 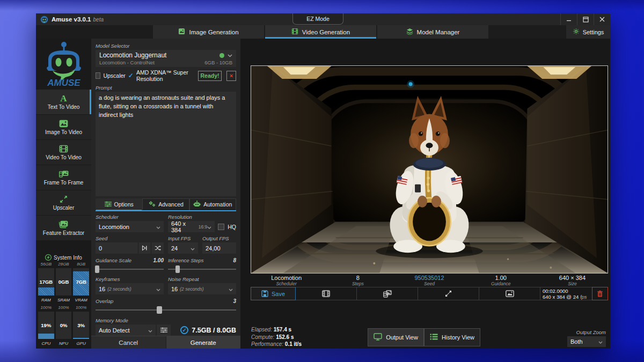 What do you see at coordinates (510, 294) in the screenshot?
I see `send-to-image-button` at bounding box center [510, 294].